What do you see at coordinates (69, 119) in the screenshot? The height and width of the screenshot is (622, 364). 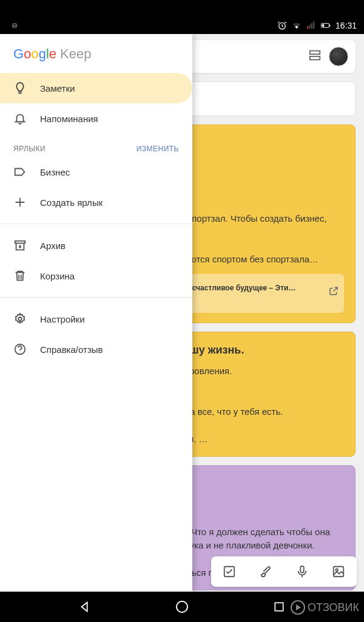 I see `drawer-item-label: Напоминания` at bounding box center [69, 119].